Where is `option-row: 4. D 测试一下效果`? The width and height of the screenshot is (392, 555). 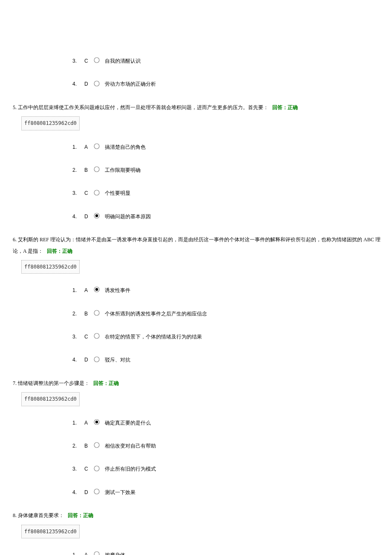
option-row: 4. D 测试一下效果 is located at coordinates (228, 492).